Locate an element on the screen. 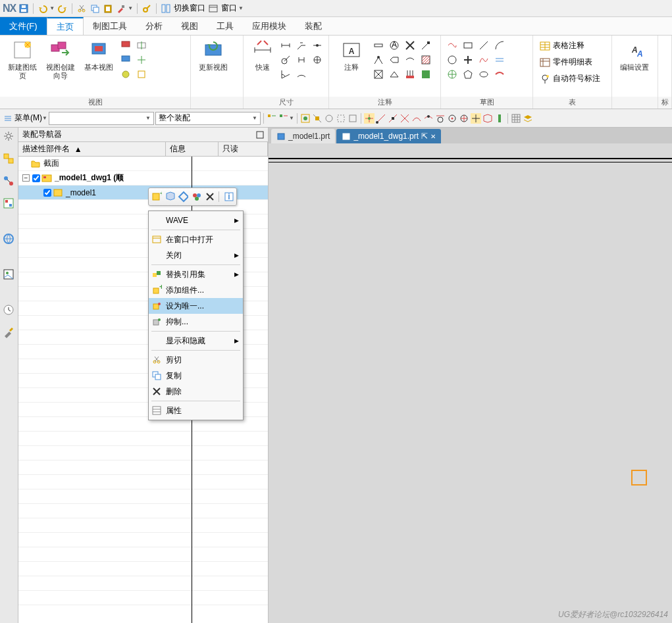 The height and width of the screenshot is (623, 672). anno-6-icon is located at coordinates (394, 74).